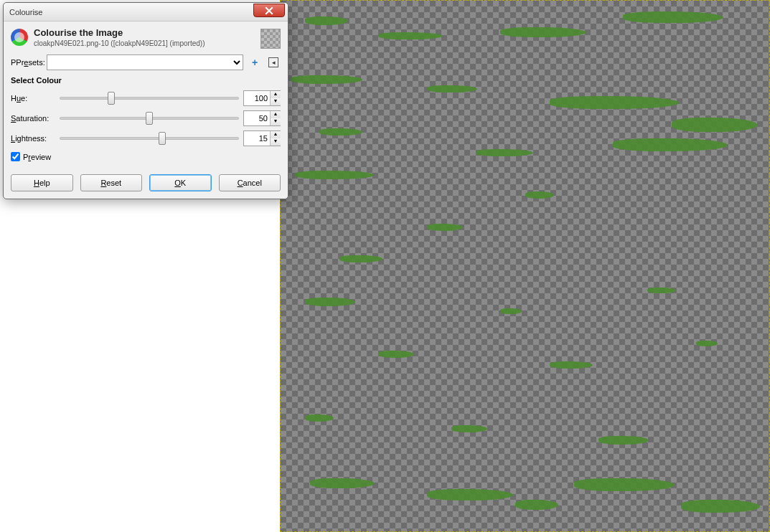  Describe the element at coordinates (262, 98) in the screenshot. I see `hue-spinbox: ▲▼` at that location.